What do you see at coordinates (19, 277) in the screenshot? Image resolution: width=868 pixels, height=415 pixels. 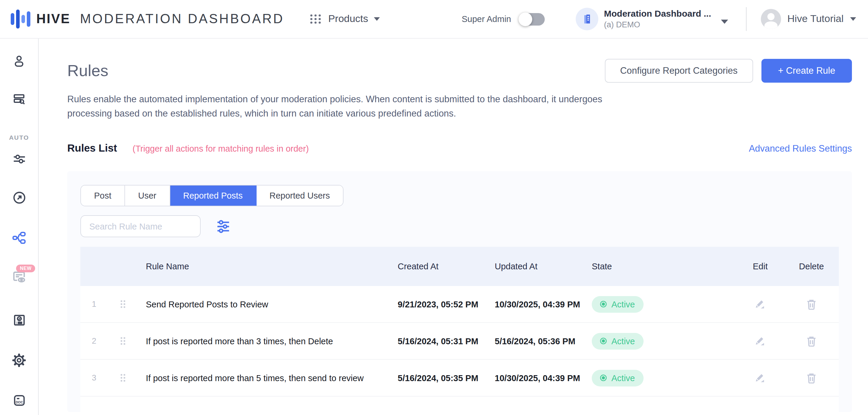 I see `sidebar-item-policy-preview: NEW` at bounding box center [19, 277].